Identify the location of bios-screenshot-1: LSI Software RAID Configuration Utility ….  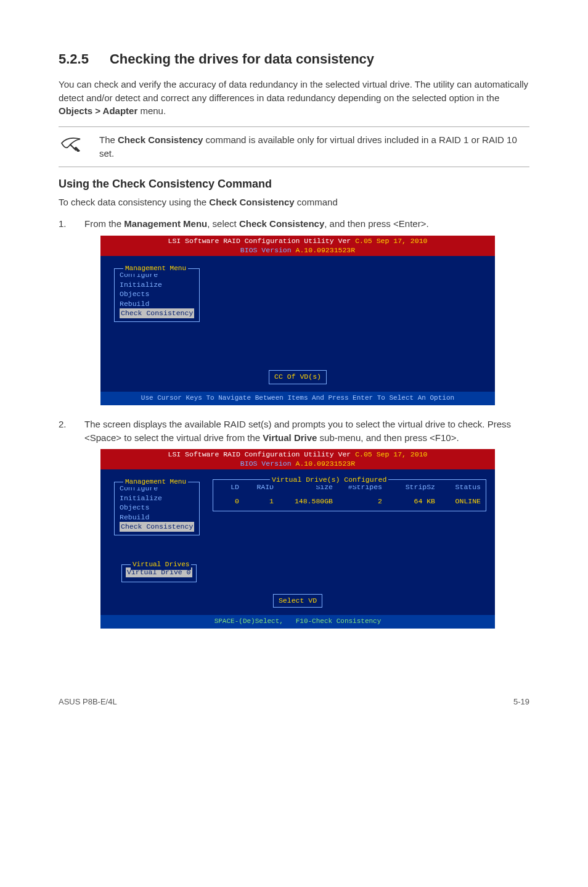
(298, 321).